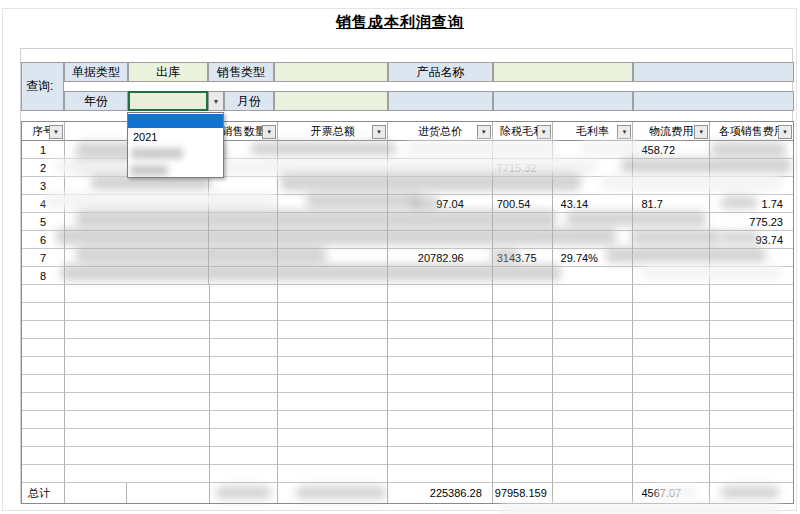  What do you see at coordinates (440, 204) in the screenshot?
I see `cell-purchase: 97.04` at bounding box center [440, 204].